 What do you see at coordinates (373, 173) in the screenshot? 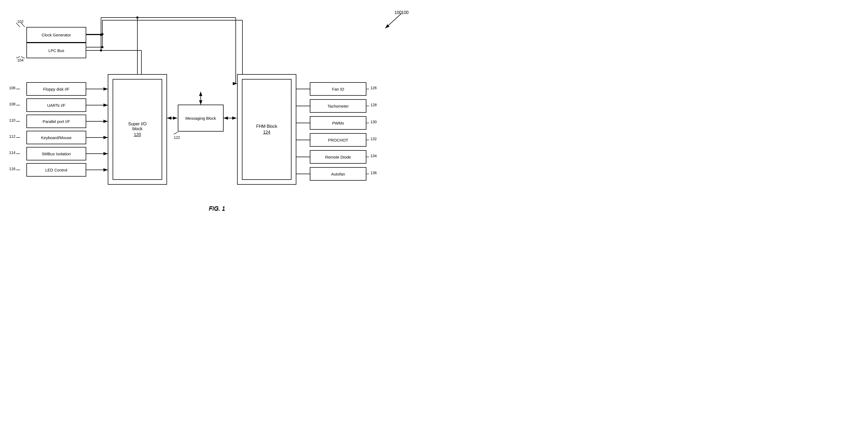
I see `ref-136: 136` at bounding box center [373, 173].